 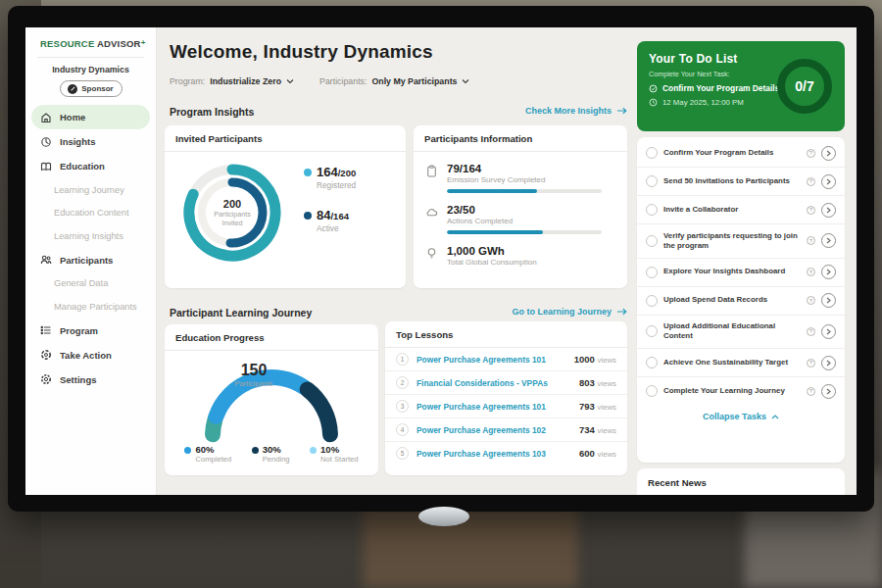 I want to click on chevron-down-icon, so click(x=290, y=81).